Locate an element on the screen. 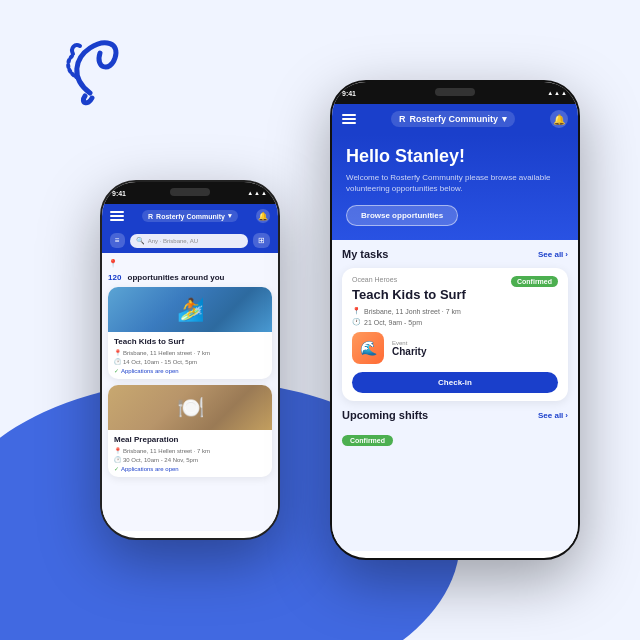 Image resolution: width=640 pixels, height=640 pixels. small-status-icons: ▲▲▲ is located at coordinates (258, 193).